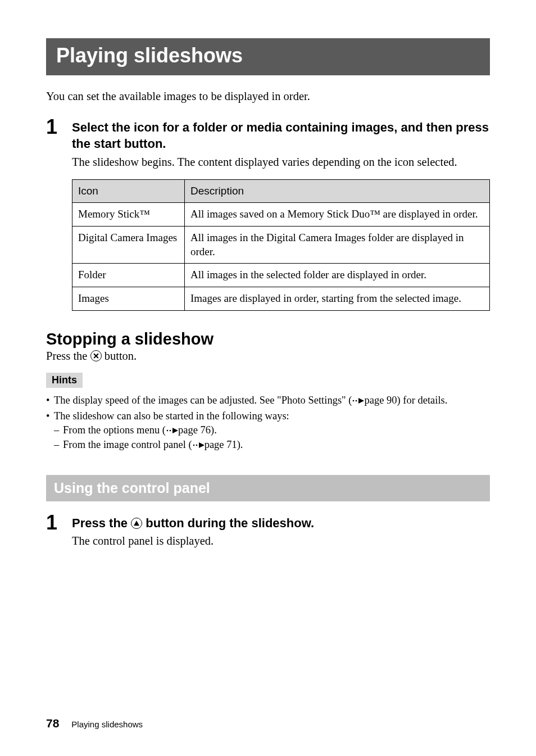 This screenshot has height=756, width=536. I want to click on step-description: The slideshow begins. The content displa…, so click(281, 162).